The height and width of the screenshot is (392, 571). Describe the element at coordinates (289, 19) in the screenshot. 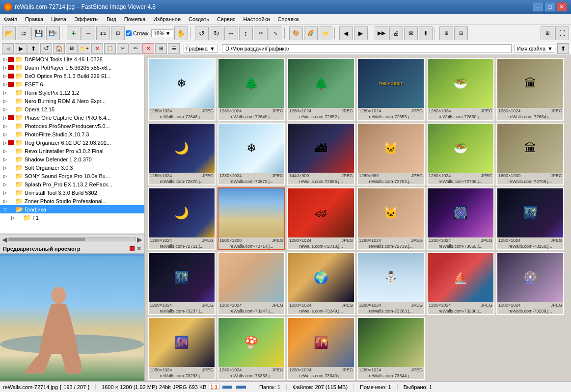

I see `menu-help: Справка` at that location.